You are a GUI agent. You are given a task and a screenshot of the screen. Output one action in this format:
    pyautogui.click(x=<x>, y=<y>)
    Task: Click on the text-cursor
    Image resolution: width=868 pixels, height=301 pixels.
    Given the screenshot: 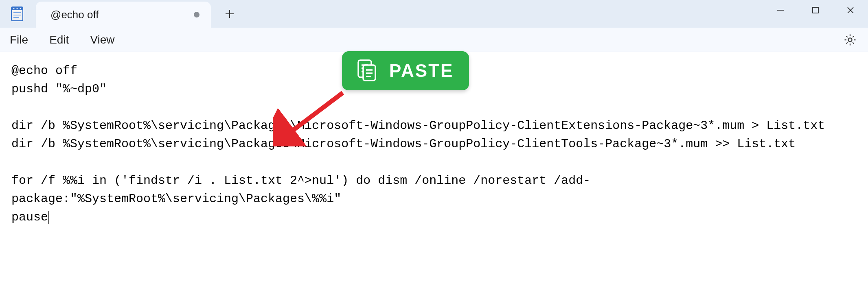 What is the action you would take?
    pyautogui.click(x=49, y=218)
    